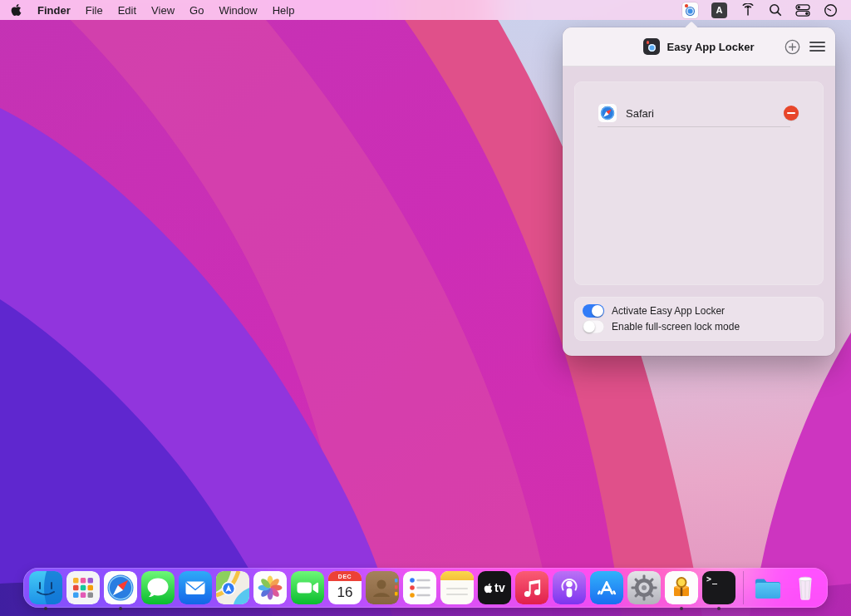 The height and width of the screenshot is (616, 851). What do you see at coordinates (420, 588) in the screenshot?
I see `dock-item-reminders` at bounding box center [420, 588].